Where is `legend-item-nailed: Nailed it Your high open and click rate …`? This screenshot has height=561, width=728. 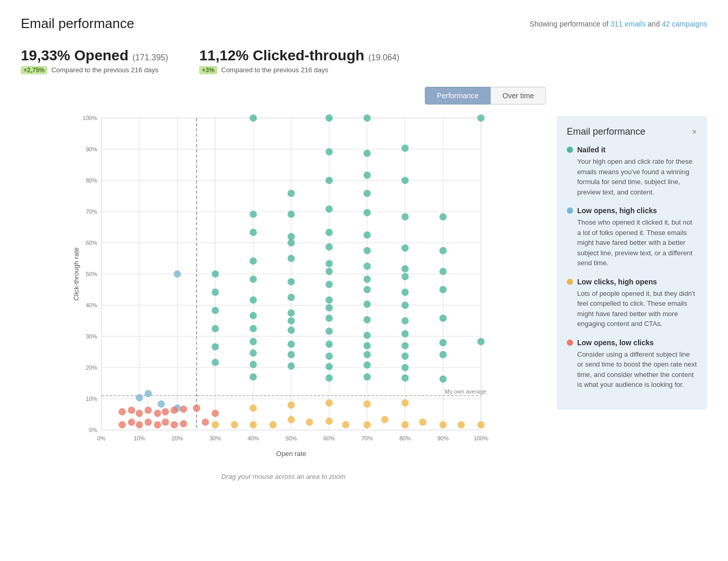
legend-item-nailed: Nailed it Your high open and click rate … is located at coordinates (632, 172).